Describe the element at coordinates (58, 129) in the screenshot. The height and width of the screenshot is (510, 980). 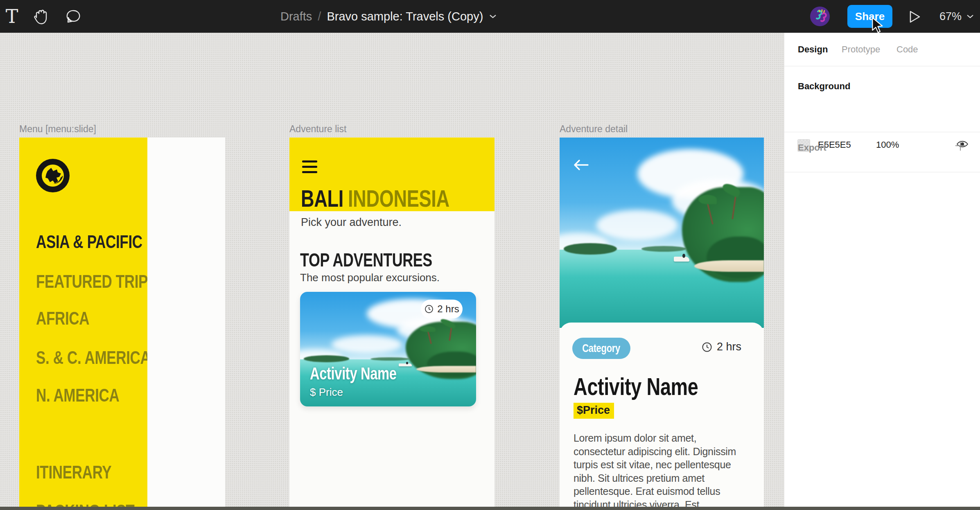
I see `frame-label-menu: Menu [menu:slide]` at that location.